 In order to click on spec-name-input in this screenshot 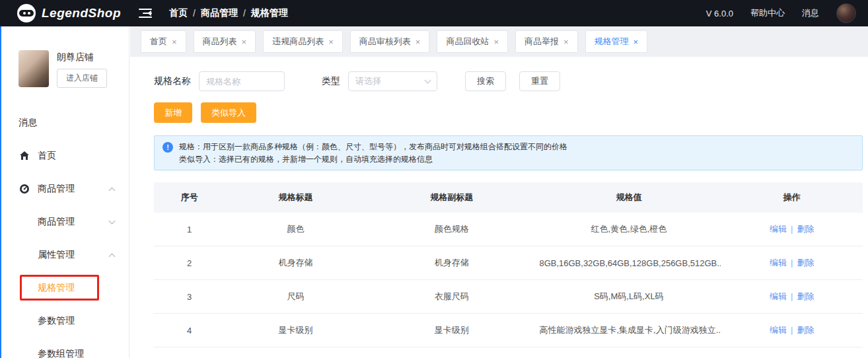, I will do `click(242, 81)`.